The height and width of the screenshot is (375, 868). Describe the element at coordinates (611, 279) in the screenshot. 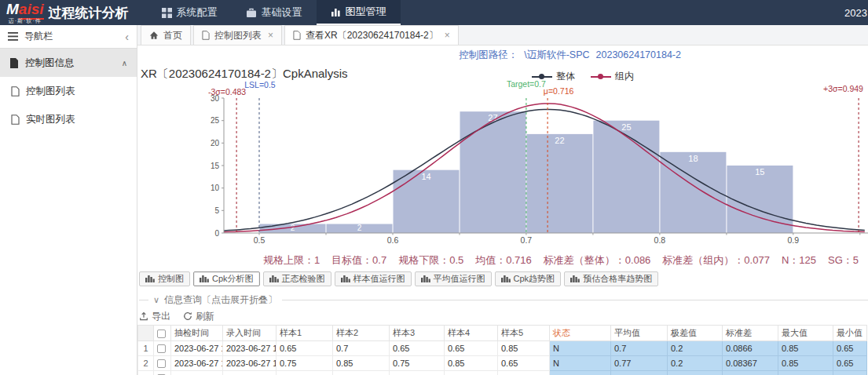

I see `chart-button-pass-rate-trend: 预估合格率趋势图` at that location.